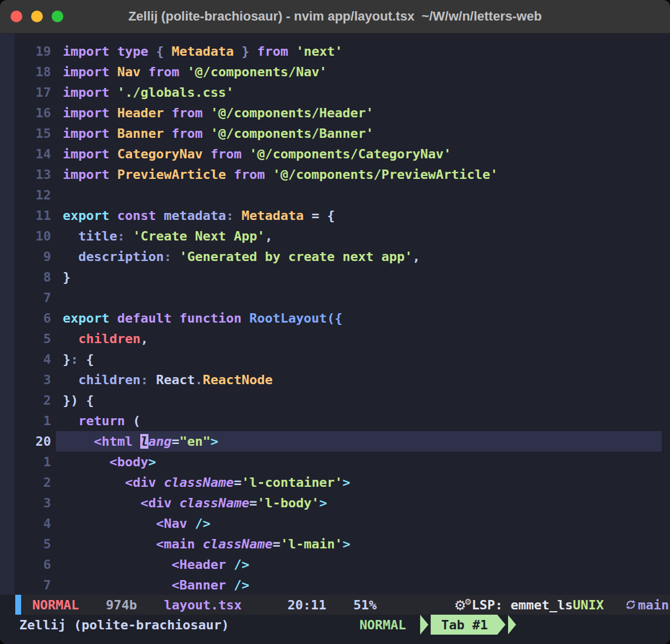  I want to click on code-token: function, so click(215, 318).